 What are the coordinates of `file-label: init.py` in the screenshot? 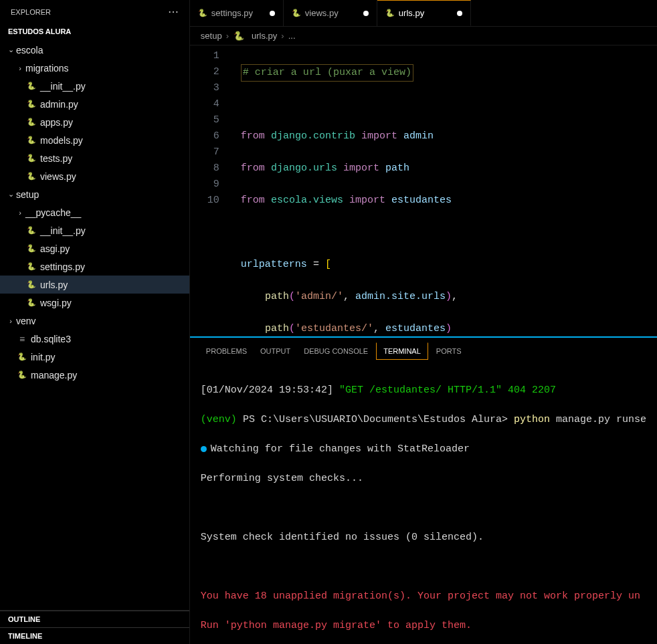 It's located at (43, 357).